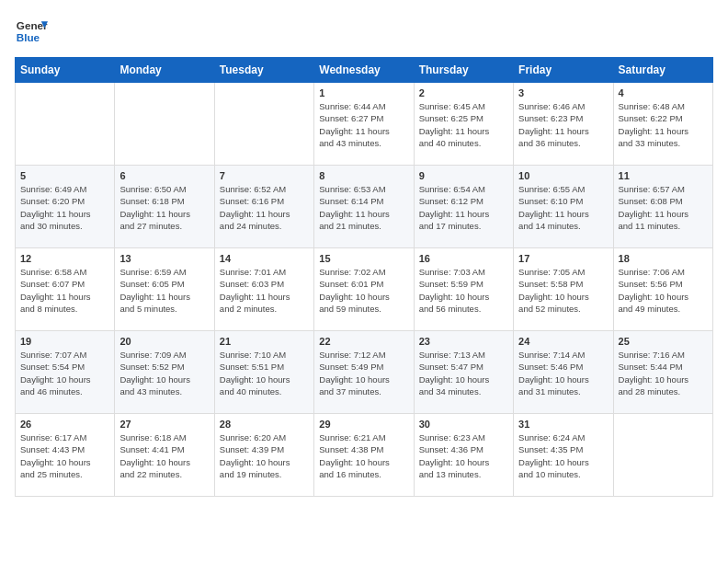  Describe the element at coordinates (463, 373) in the screenshot. I see `calendar-cell: 23Sunrise: 7:13 AM Sunset: 5:47 PM Dayli…` at that location.